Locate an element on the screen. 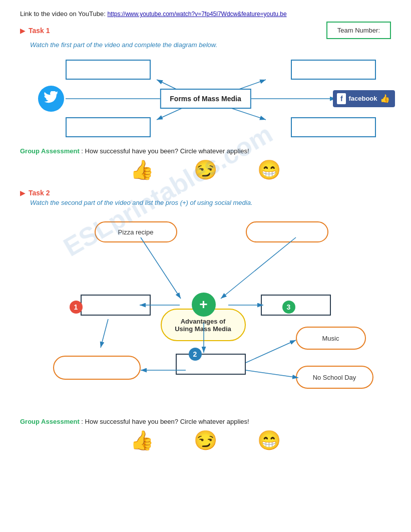 The height and width of the screenshot is (532, 411). group-assessment-1: Group Assessment : How successful have y… is located at coordinates (205, 164).